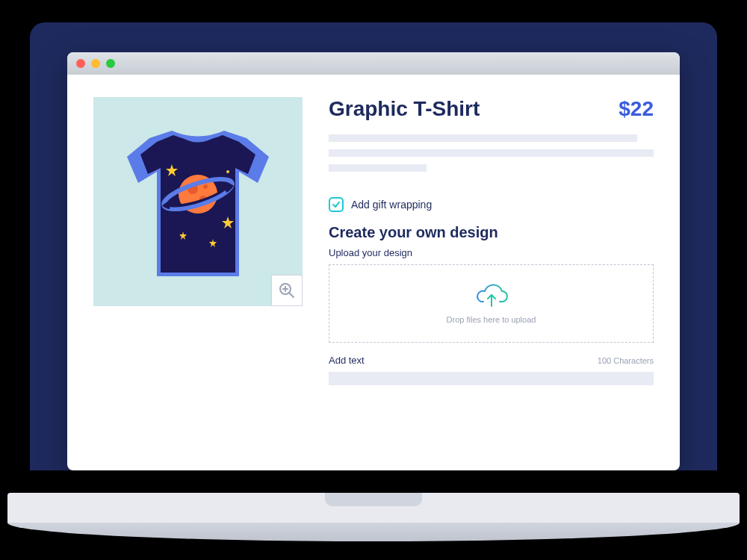 The image size is (747, 560). I want to click on upload-label: Upload your design, so click(492, 252).